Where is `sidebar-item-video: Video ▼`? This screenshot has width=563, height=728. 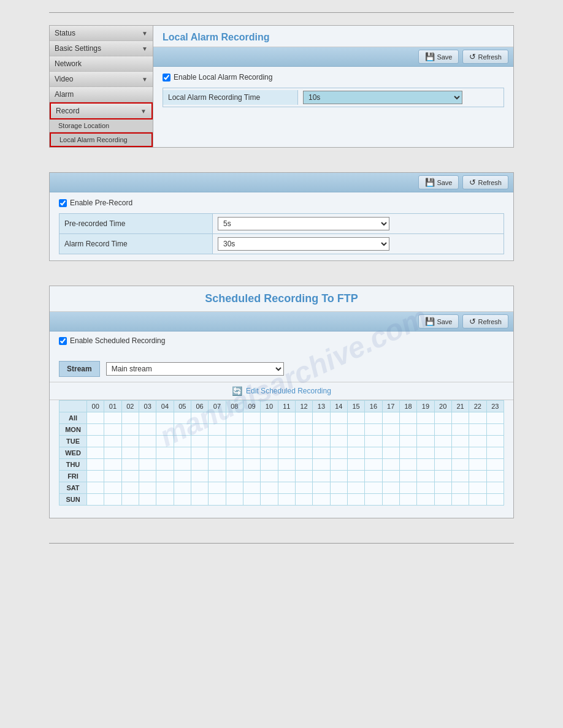
sidebar-item-video: Video ▼ is located at coordinates (101, 80).